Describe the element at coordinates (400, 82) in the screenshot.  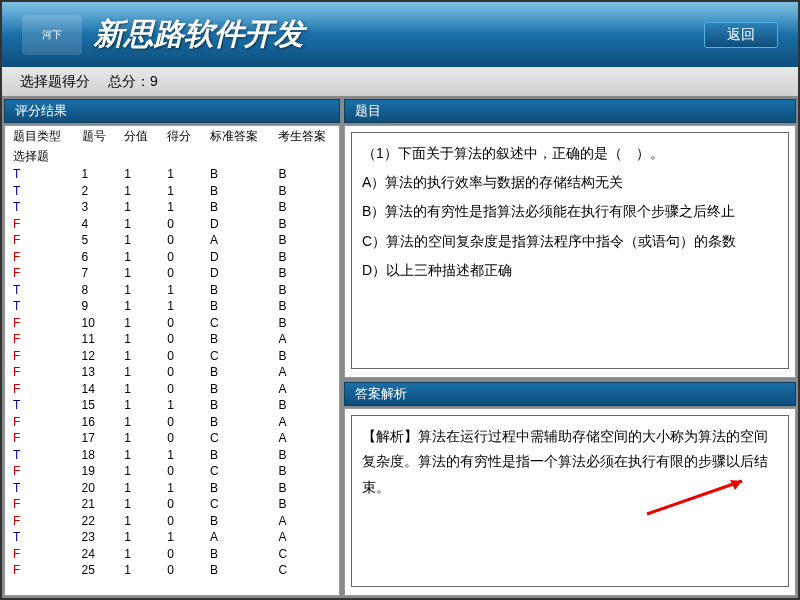
I see `score-bar: 选择题得分 总分：9` at that location.